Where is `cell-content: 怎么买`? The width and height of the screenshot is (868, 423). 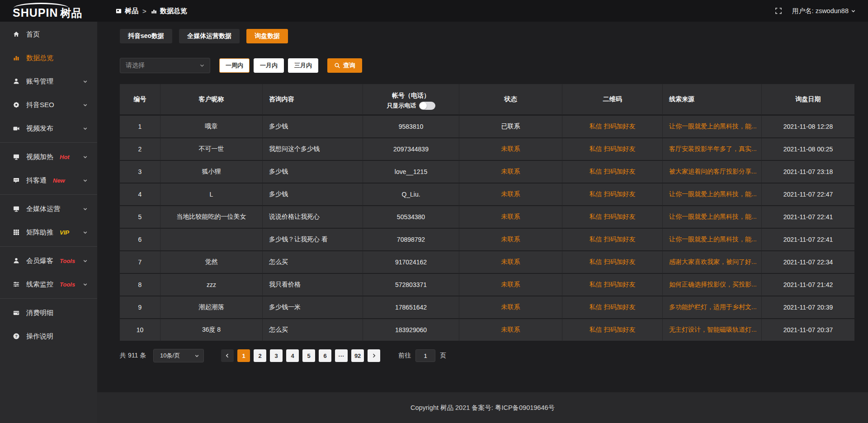
cell-content: 怎么买 is located at coordinates (313, 330).